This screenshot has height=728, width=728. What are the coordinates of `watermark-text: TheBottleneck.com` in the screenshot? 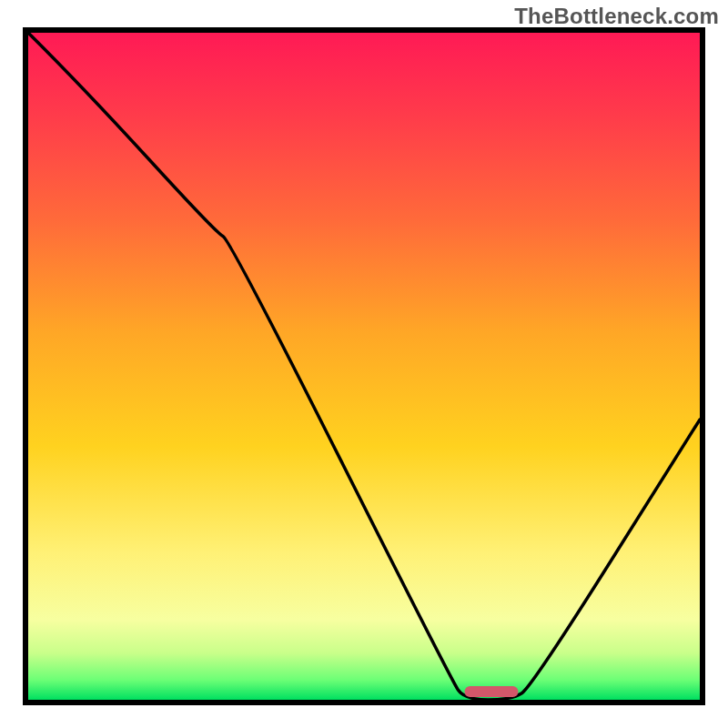 It's located at (617, 16).